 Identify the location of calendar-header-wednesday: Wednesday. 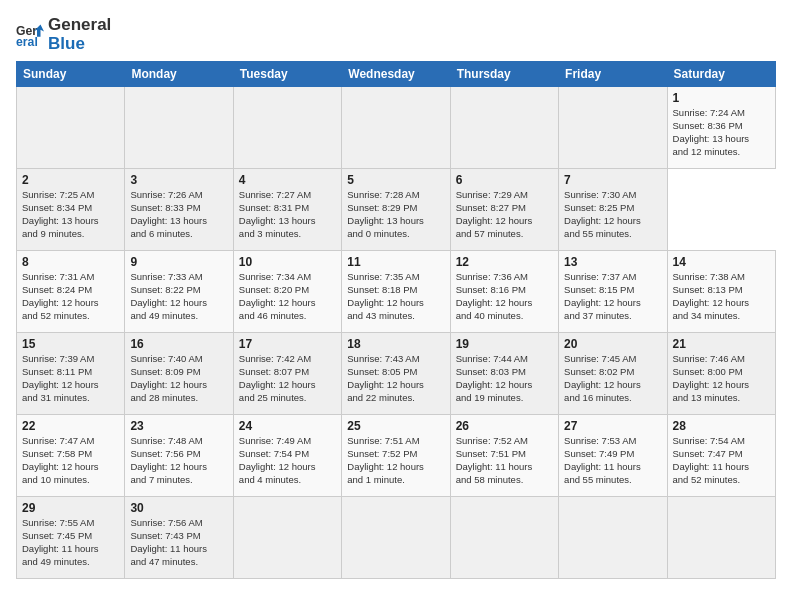
(396, 74).